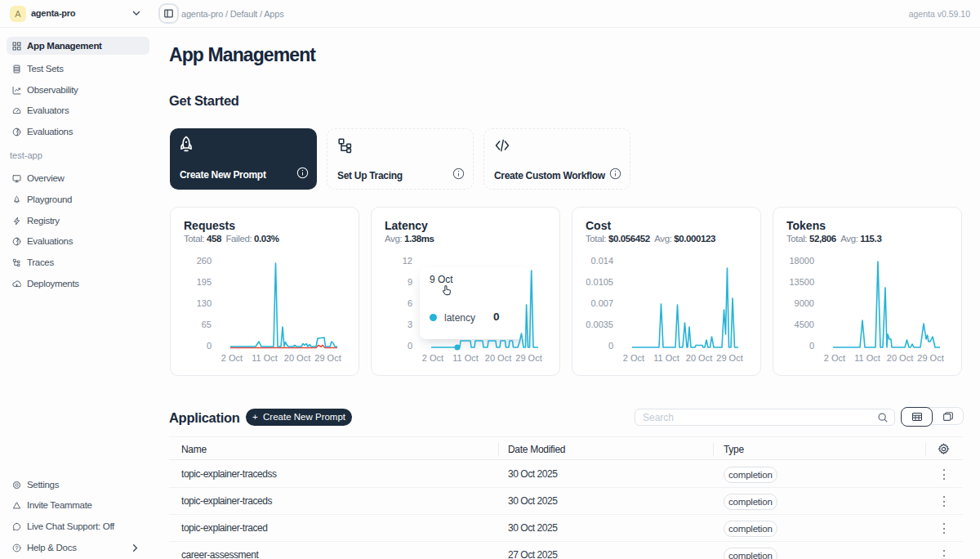  I want to click on svg-text: 3, so click(410, 324).